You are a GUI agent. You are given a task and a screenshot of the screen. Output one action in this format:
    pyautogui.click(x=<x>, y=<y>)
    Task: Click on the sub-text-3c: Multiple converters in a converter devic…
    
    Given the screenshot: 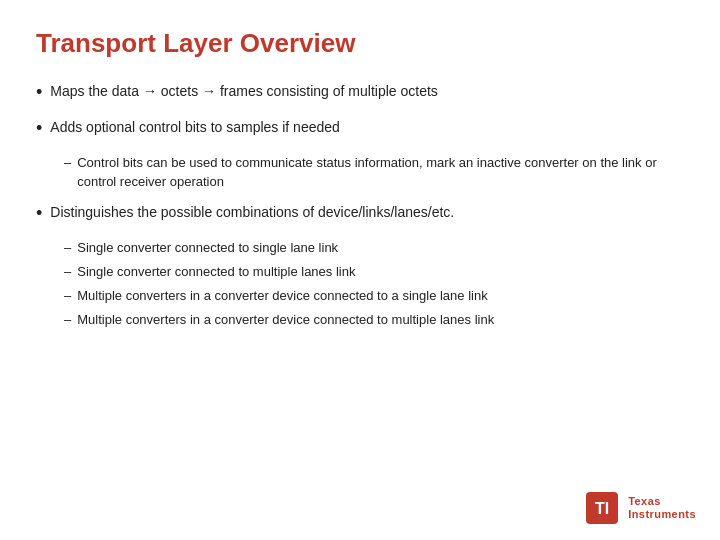 What is the action you would take?
    pyautogui.click(x=282, y=296)
    